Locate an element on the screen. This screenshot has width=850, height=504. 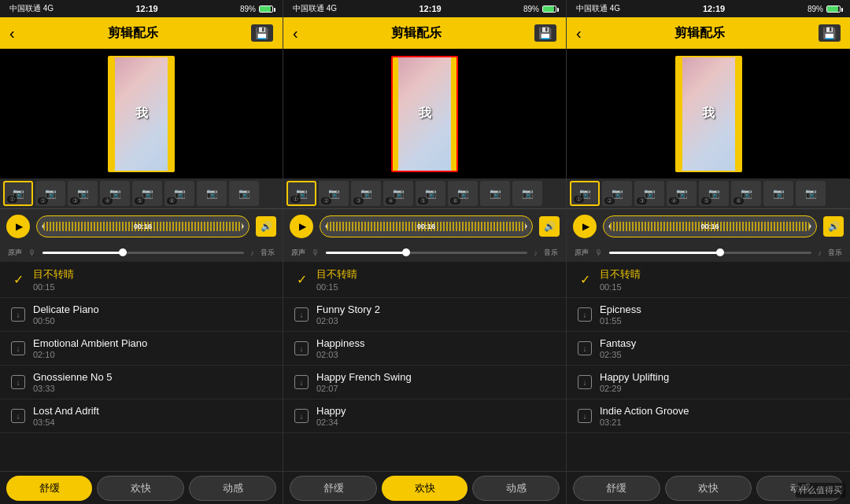
timeline-item-3-5: 📷 ⑤ is located at coordinates (714, 193).